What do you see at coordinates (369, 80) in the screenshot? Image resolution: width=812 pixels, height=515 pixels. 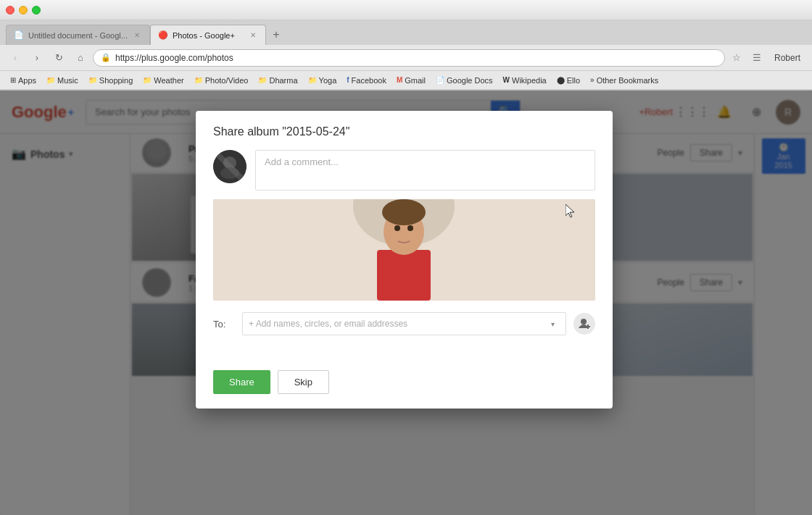 I see `bookmark-facebook-label: Facebook` at bounding box center [369, 80].